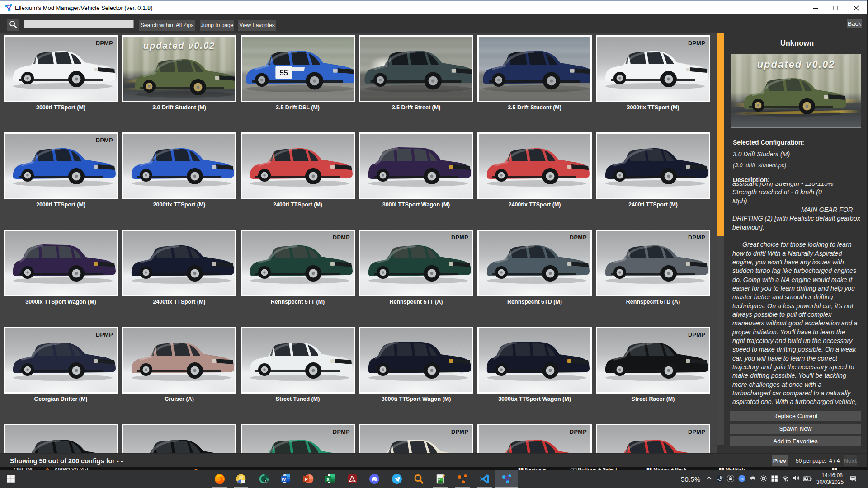 The image size is (868, 488). What do you see at coordinates (307, 480) in the screenshot?
I see `svg-text: P` at bounding box center [307, 480].